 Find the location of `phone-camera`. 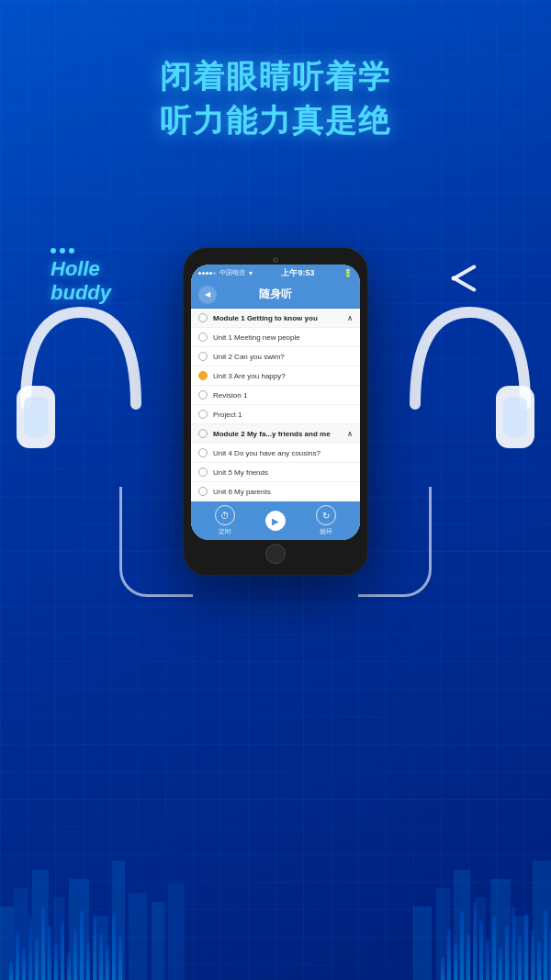

phone-camera is located at coordinates (276, 260).